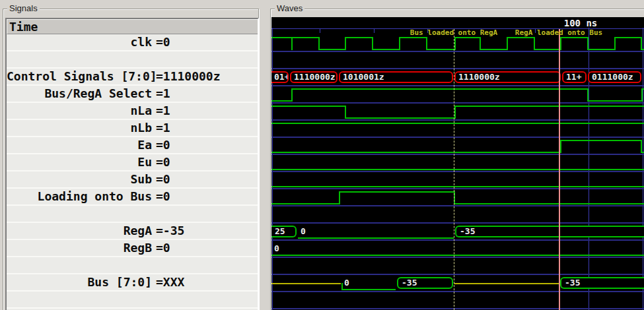 This screenshot has height=310, width=644. Describe the element at coordinates (458, 187) in the screenshot. I see `wave-sub` at that location.